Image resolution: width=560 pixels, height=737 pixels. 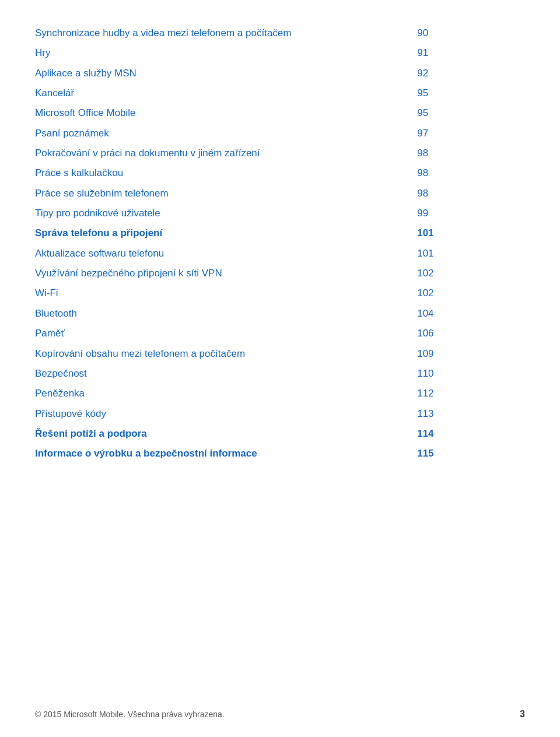 I want to click on toc-row: Synchronizace hudby a videa mezi telefon…, so click(x=280, y=33).